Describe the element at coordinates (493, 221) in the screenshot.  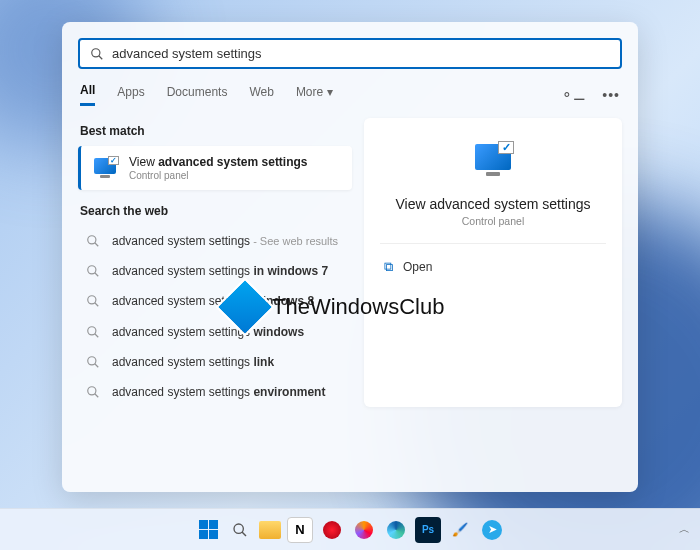
I see `preview-subtitle: Control panel` at that location.